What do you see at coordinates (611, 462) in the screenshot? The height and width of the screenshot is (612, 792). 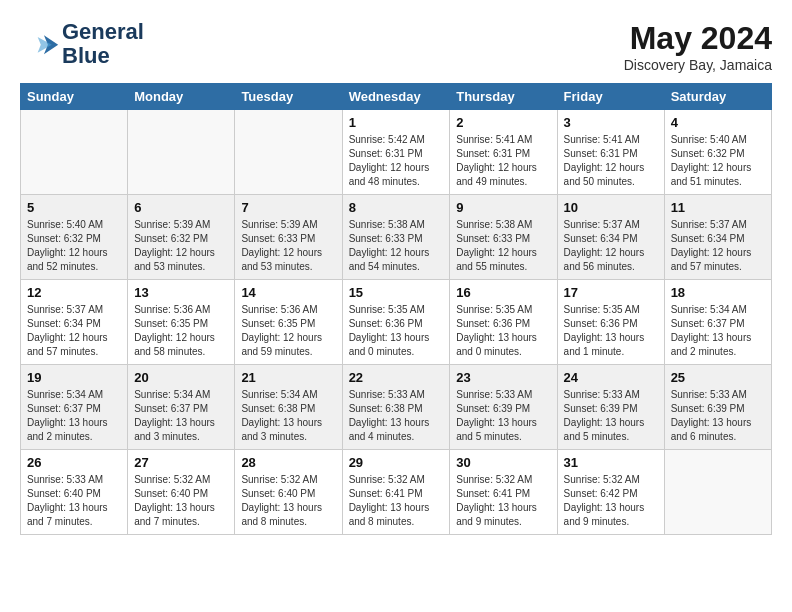 I see `day-number: 31` at bounding box center [611, 462].